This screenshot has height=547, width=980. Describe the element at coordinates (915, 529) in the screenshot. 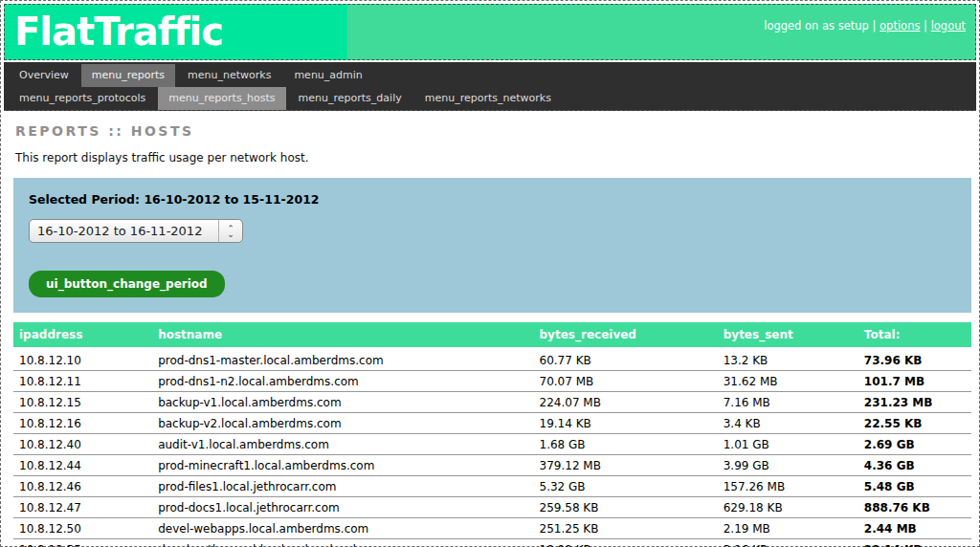

I see `cell-total: 2.44 MB` at that location.